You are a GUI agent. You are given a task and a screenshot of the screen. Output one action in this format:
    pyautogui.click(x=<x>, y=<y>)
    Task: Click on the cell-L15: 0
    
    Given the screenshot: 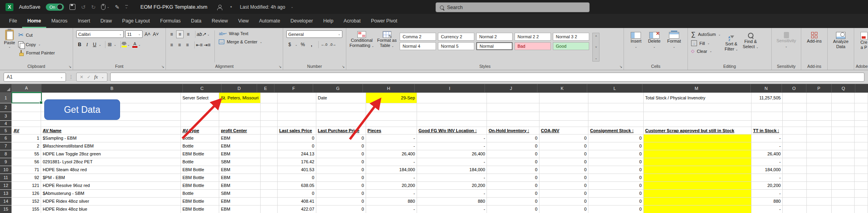 What is the action you would take?
    pyautogui.click(x=616, y=209)
    